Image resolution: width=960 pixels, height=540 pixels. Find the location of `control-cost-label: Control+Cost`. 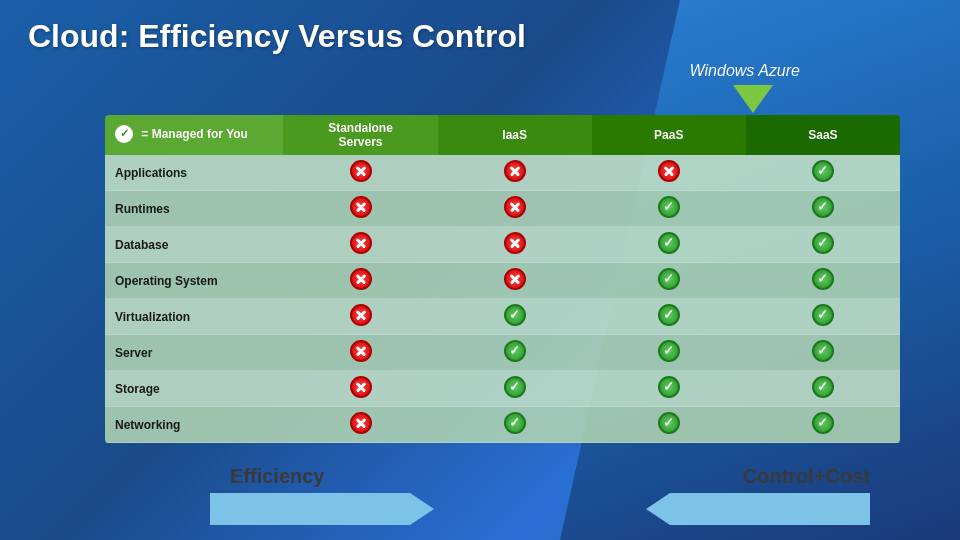

control-cost-label: Control+Cost is located at coordinates (806, 476).